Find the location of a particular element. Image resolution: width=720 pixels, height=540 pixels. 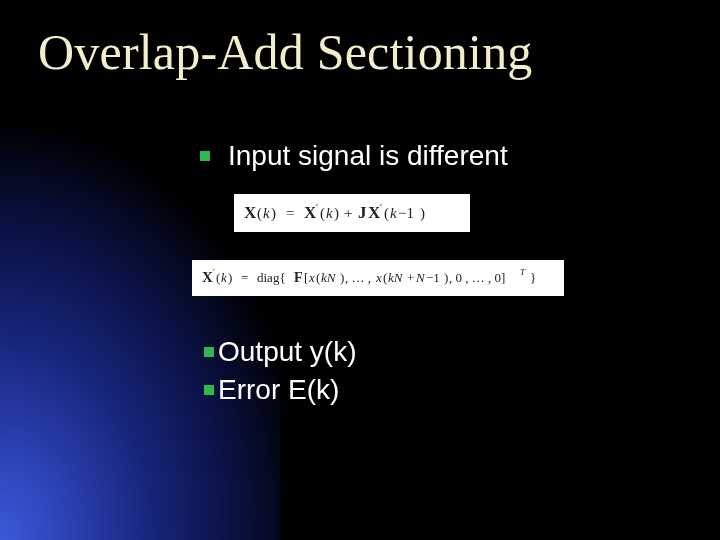

svg-text: J is located at coordinates (362, 212).